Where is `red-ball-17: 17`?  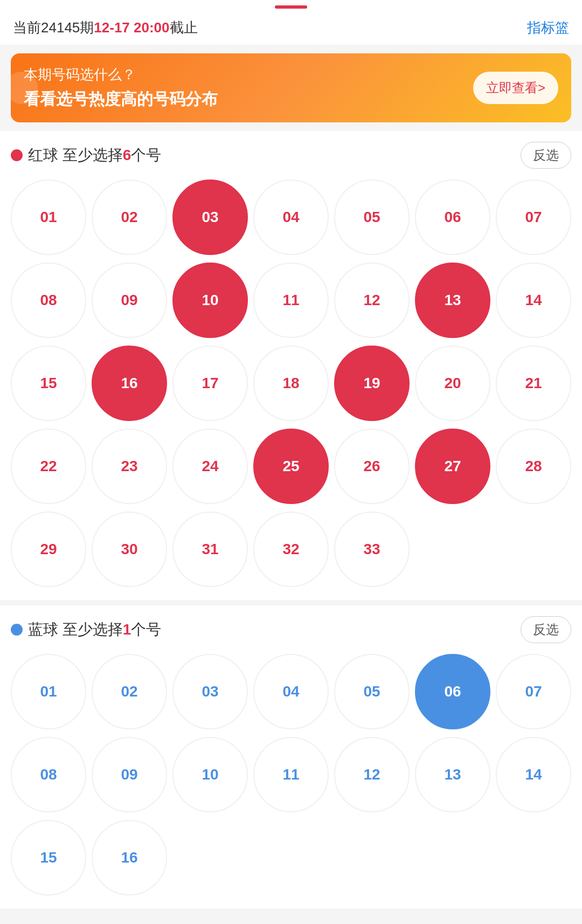 red-ball-17: 17 is located at coordinates (210, 383).